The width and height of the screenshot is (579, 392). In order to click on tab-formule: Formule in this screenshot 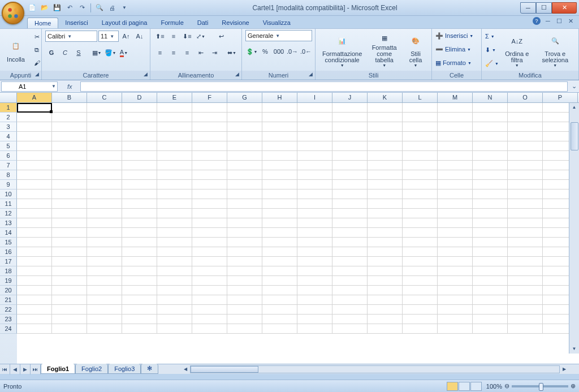, I will do `click(172, 23)`.